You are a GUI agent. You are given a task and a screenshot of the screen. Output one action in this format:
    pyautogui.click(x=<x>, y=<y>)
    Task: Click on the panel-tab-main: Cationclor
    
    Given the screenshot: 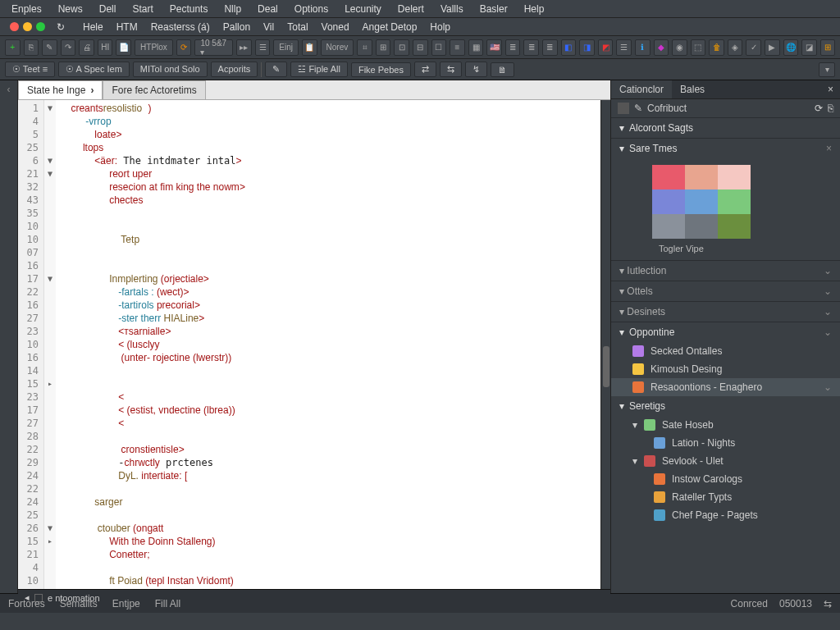 What is the action you would take?
    pyautogui.click(x=641, y=89)
    